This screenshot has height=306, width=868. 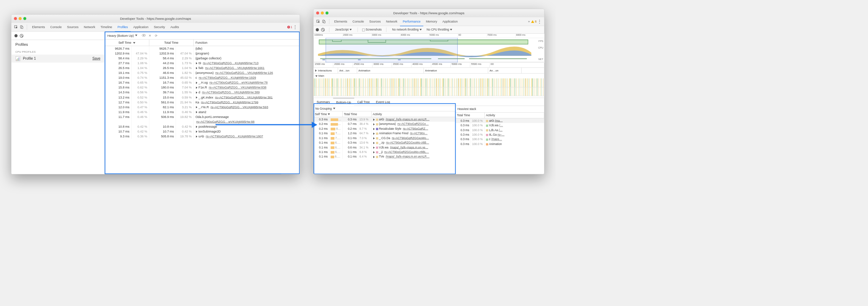 What do you see at coordinates (500, 130) in the screenshot?
I see `table-row: 0.3 ms100.0 %LJb.Aa /…` at bounding box center [500, 130].